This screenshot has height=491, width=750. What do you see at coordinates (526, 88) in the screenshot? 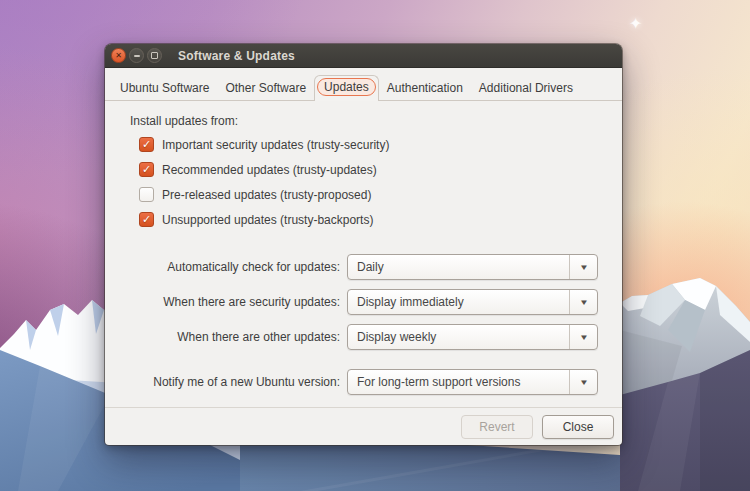
I see `tab-label: Additional Drivers` at bounding box center [526, 88].